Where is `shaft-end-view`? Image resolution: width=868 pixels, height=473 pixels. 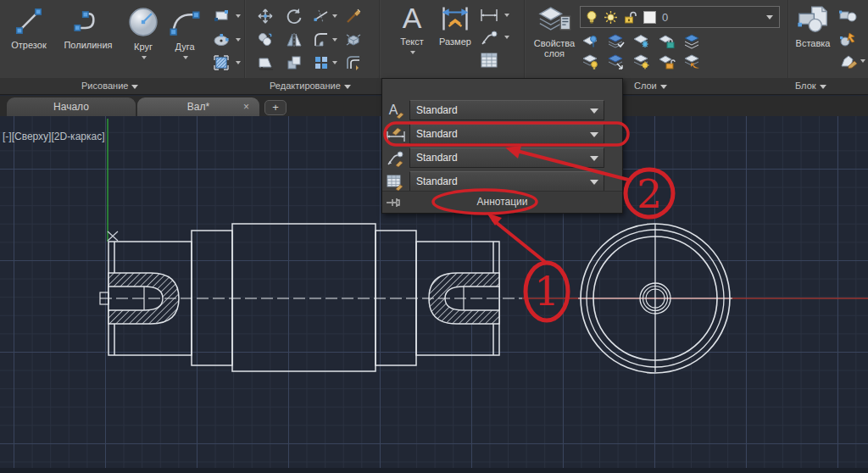
shaft-end-view is located at coordinates (655, 298).